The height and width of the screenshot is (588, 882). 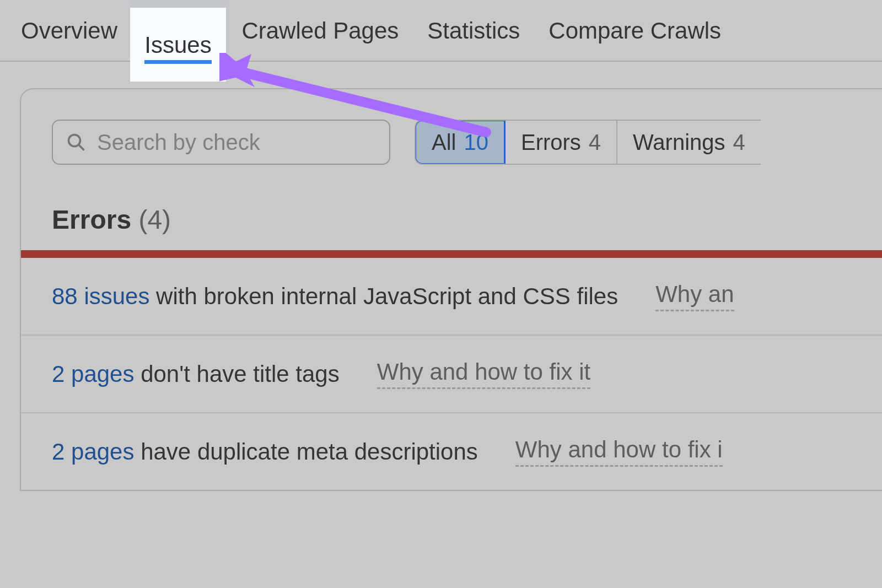 What do you see at coordinates (100, 296) in the screenshot?
I see `issue-count-link: 88 issues` at bounding box center [100, 296].